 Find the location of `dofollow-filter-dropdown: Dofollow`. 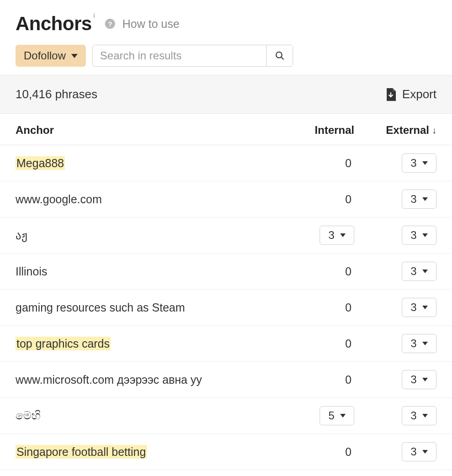

dofollow-filter-dropdown: Dofollow is located at coordinates (51, 56).